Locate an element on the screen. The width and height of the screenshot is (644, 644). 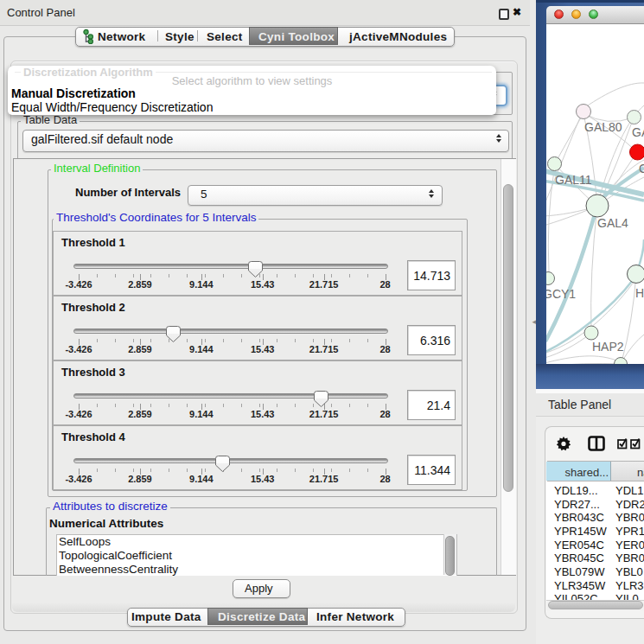
svg-text: GA is located at coordinates (638, 132).